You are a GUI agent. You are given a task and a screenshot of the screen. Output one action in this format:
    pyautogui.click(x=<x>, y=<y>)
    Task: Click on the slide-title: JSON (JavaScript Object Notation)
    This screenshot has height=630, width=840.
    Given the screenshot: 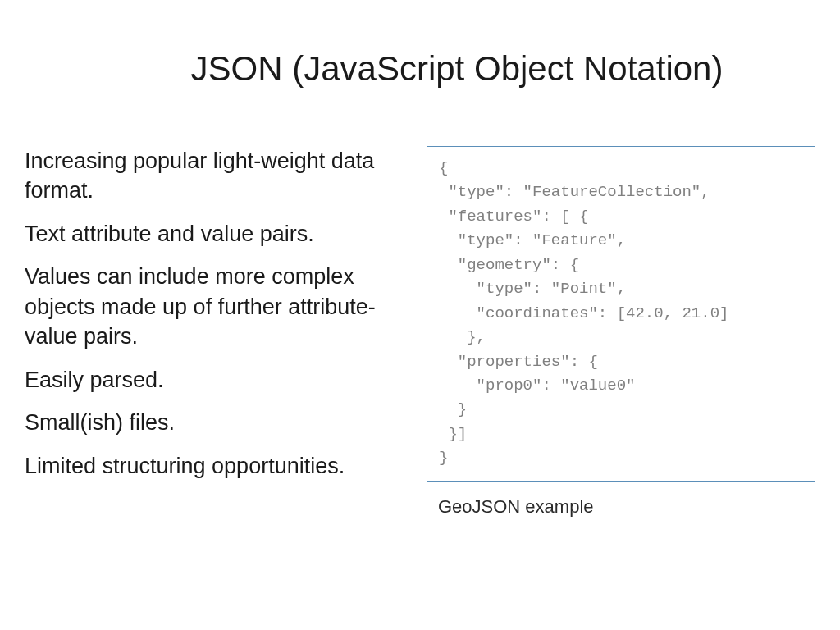 What is the action you would take?
    pyautogui.click(x=420, y=69)
    